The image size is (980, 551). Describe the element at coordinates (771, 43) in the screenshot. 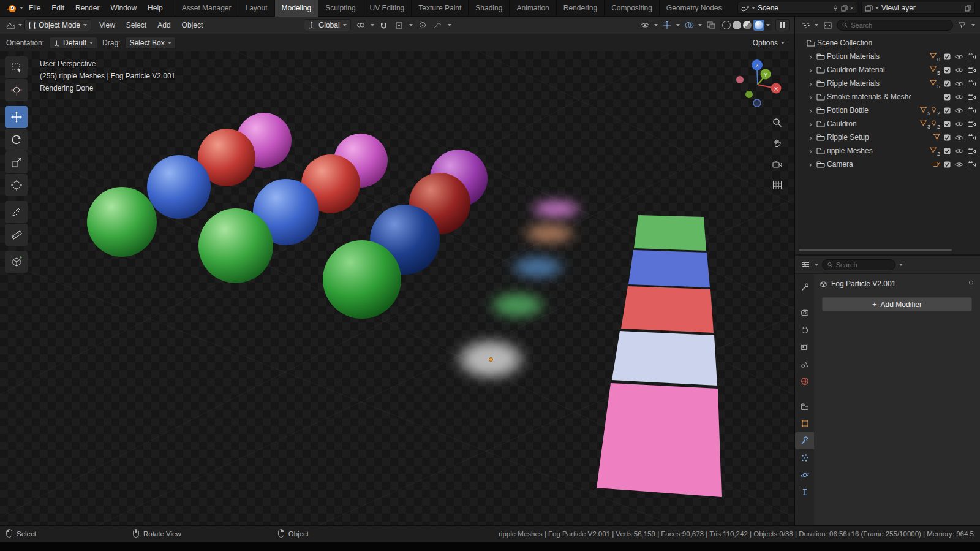

I see `options-dropdown: Options` at that location.